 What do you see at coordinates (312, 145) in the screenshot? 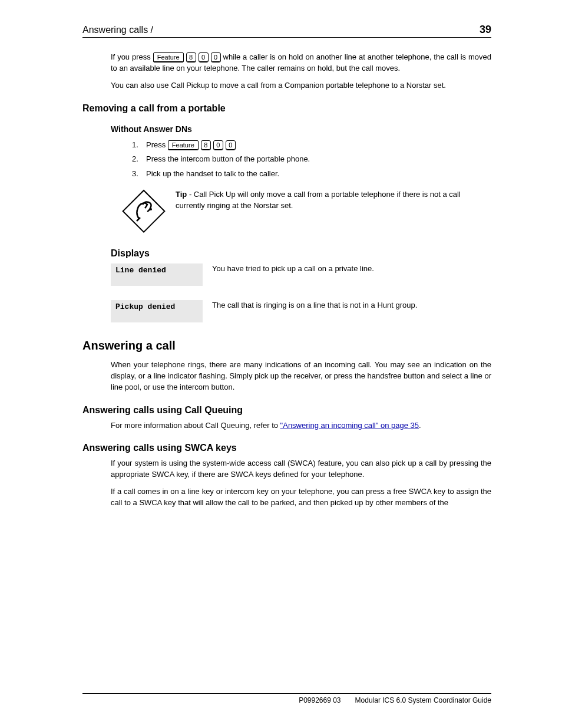
I see `step-1: 1. Press Feature 8 0 0` at bounding box center [312, 145].